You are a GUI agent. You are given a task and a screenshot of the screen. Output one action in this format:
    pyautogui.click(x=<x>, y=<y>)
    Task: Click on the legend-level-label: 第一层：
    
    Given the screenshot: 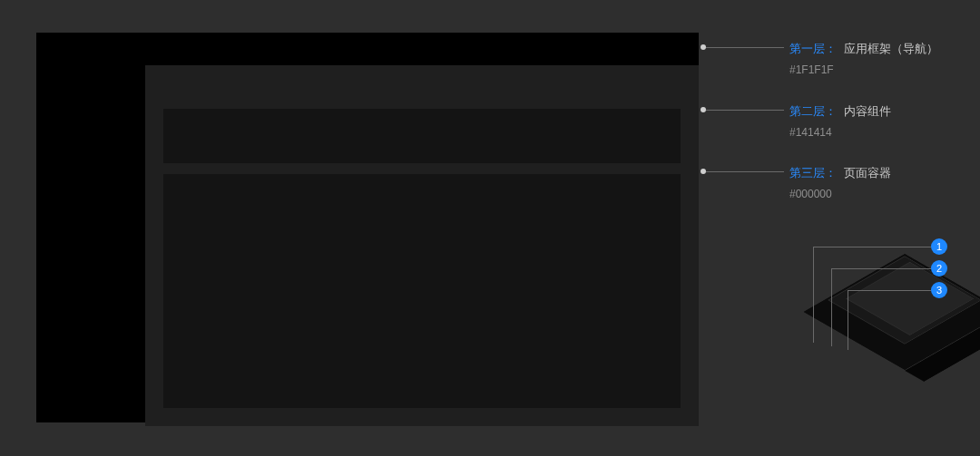 What is the action you would take?
    pyautogui.click(x=813, y=49)
    